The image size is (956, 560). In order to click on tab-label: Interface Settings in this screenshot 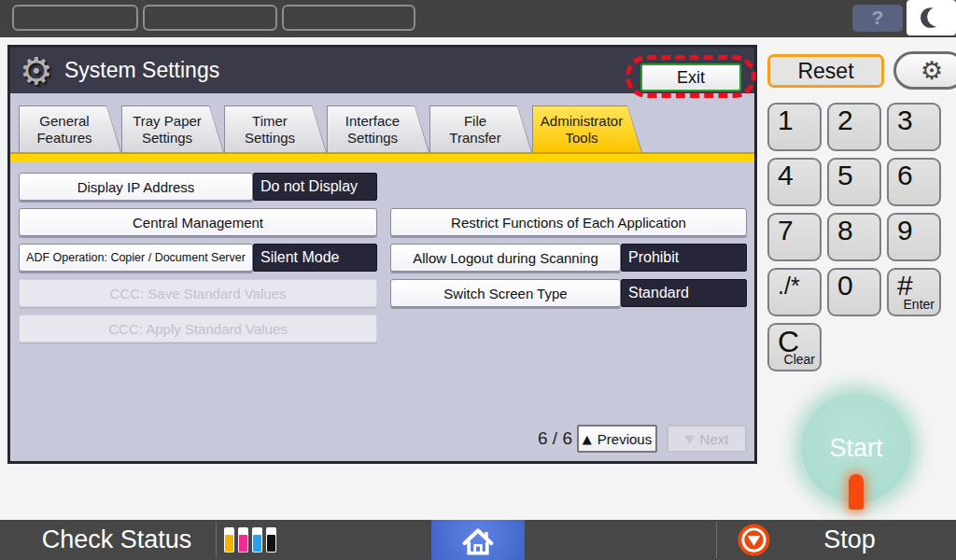, I will do `click(378, 129)`.